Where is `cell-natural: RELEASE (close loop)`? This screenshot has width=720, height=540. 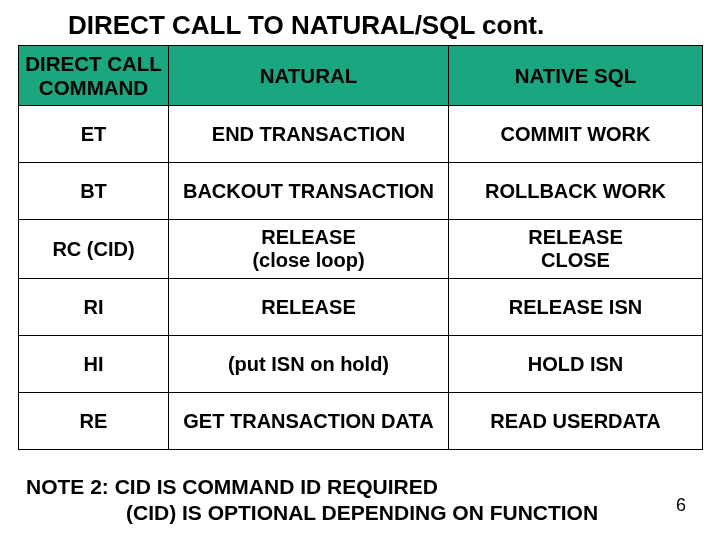
cell-natural: RELEASE (close loop) is located at coordinates (309, 250).